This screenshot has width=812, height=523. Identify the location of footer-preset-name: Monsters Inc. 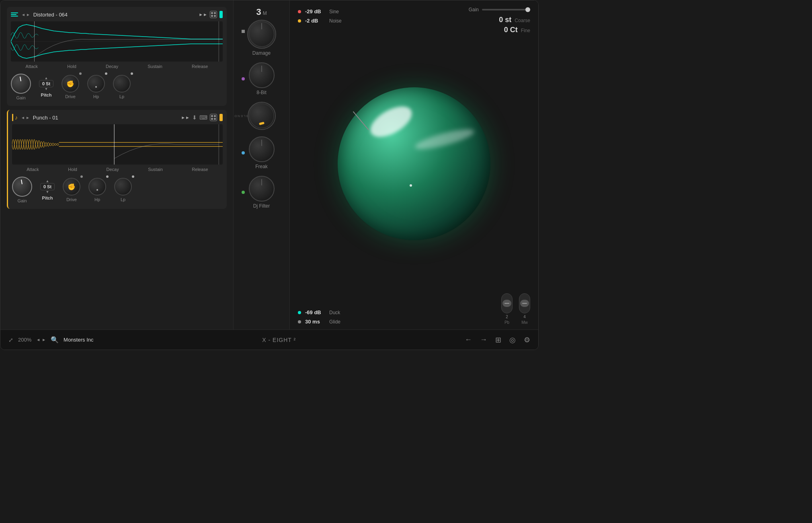
(78, 340).